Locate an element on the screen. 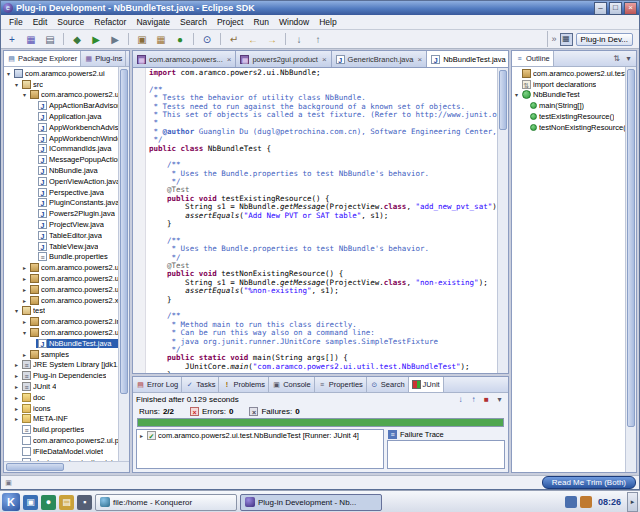  outline-tab-outline: ≡Outline is located at coordinates (533, 58).